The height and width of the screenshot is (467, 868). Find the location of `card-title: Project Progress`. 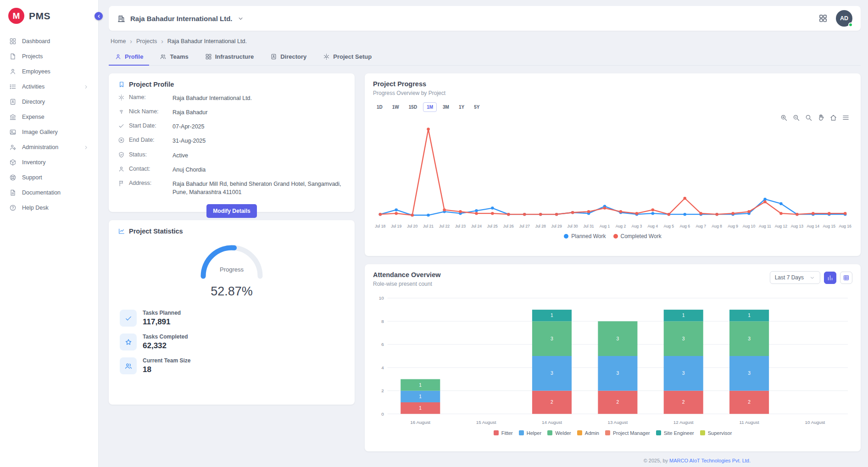

card-title: Project Progress is located at coordinates (613, 84).